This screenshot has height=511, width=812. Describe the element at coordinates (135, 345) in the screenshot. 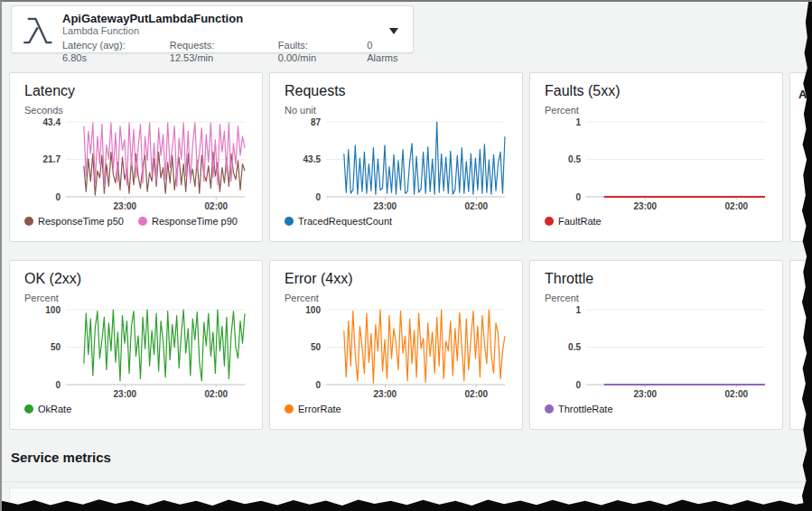

I see `metric-chart-card: OK (2xx) Percent 10050023:0002:00 OkRate` at that location.